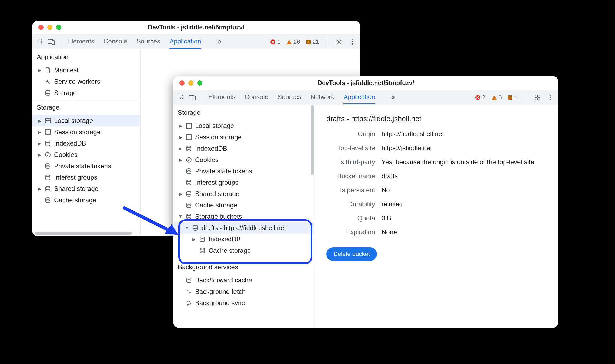 This screenshot has width=615, height=364. Describe the element at coordinates (351, 232) in the screenshot. I see `detail-key: Expiration` at that location.